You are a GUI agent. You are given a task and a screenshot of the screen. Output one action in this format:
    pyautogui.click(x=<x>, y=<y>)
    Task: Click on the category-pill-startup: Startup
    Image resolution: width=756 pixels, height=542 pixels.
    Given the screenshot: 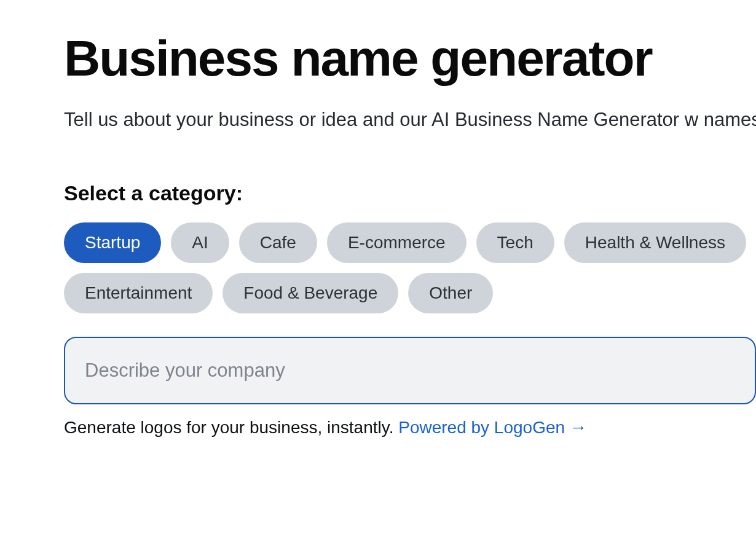 What is the action you would take?
    pyautogui.click(x=112, y=243)
    